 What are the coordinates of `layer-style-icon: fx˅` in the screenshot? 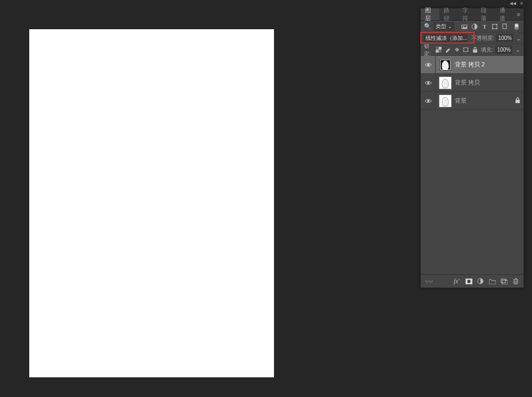 It's located at (457, 281).